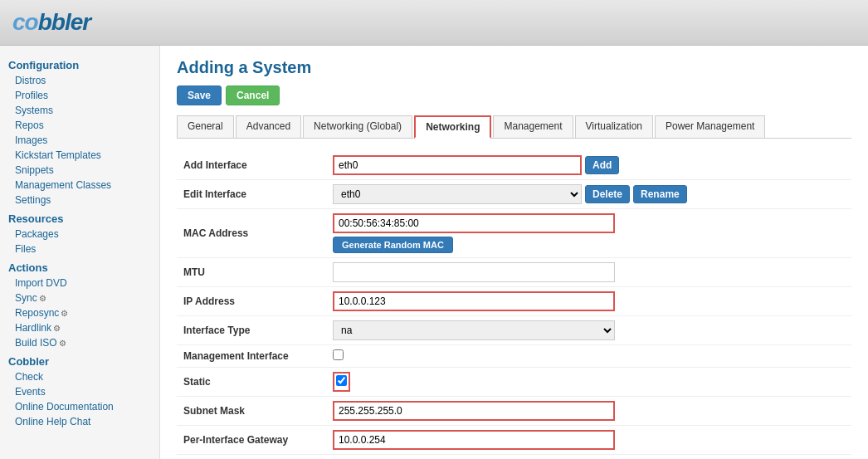  What do you see at coordinates (710, 126) in the screenshot?
I see `tab-power-management: Power Management` at bounding box center [710, 126].